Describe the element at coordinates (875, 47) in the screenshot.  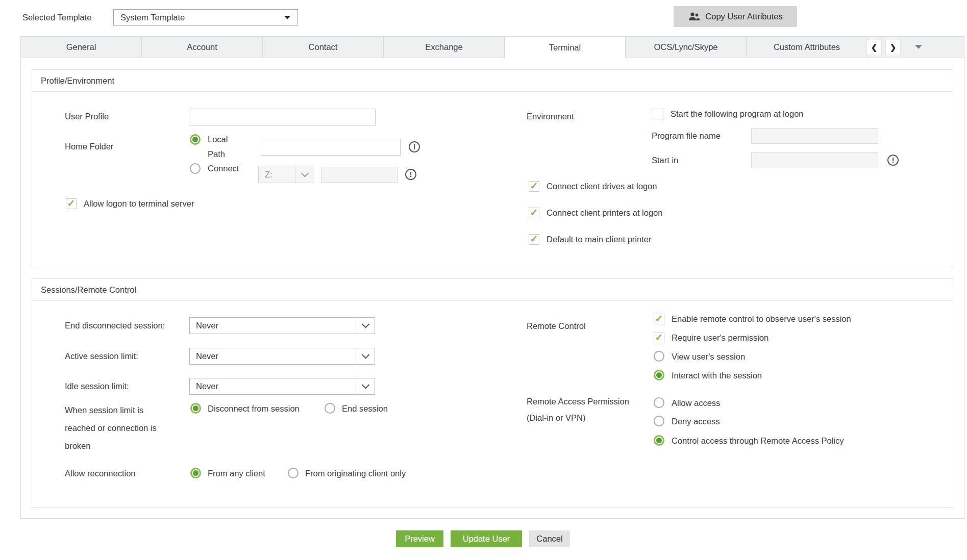
I see `chevron-left-icon: ❮` at that location.